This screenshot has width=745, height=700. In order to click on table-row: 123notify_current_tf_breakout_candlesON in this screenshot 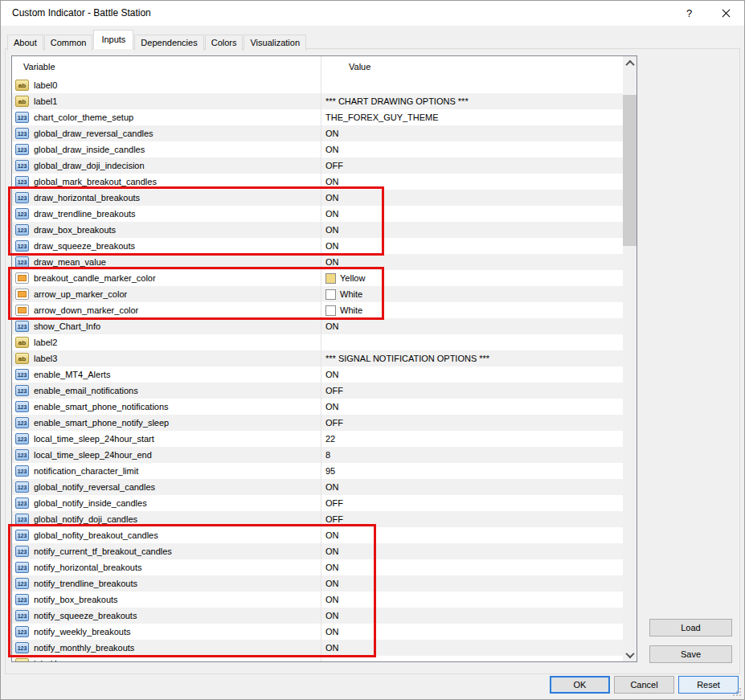, I will do `click(317, 551)`.